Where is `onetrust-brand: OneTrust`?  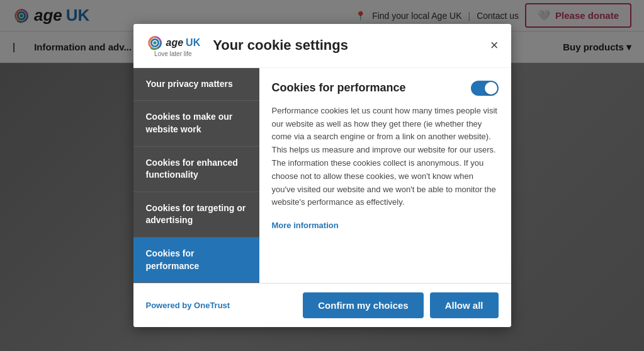
onetrust-brand: OneTrust is located at coordinates (212, 305).